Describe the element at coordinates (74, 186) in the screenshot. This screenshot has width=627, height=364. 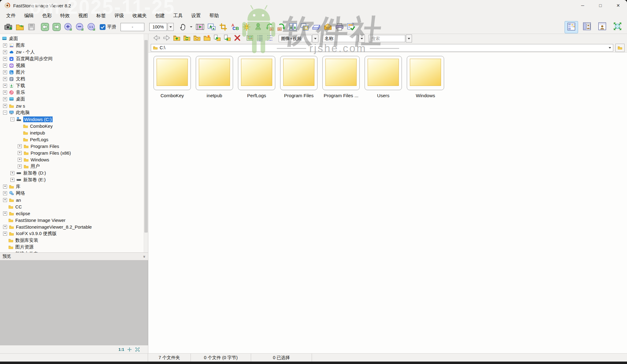
I see `tree-item: +库` at that location.